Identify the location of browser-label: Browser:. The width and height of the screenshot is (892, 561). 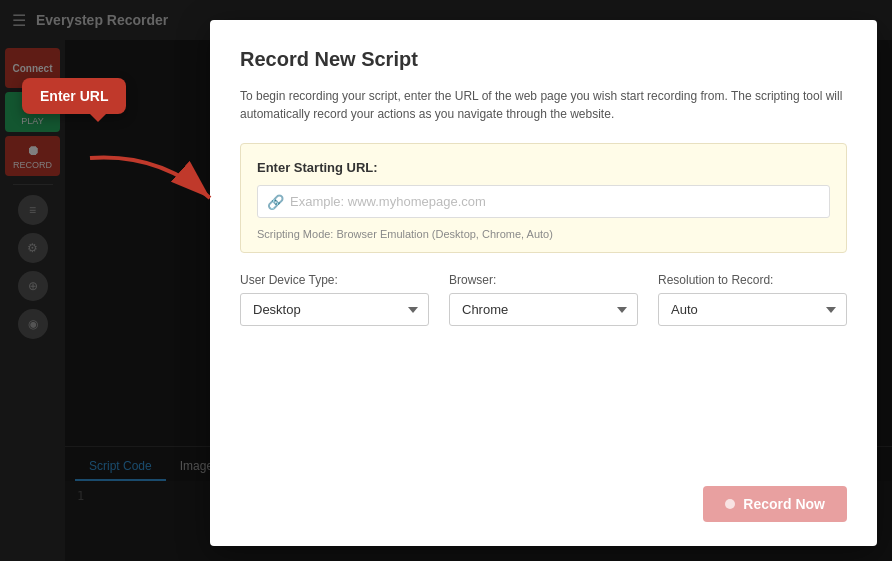
(544, 280).